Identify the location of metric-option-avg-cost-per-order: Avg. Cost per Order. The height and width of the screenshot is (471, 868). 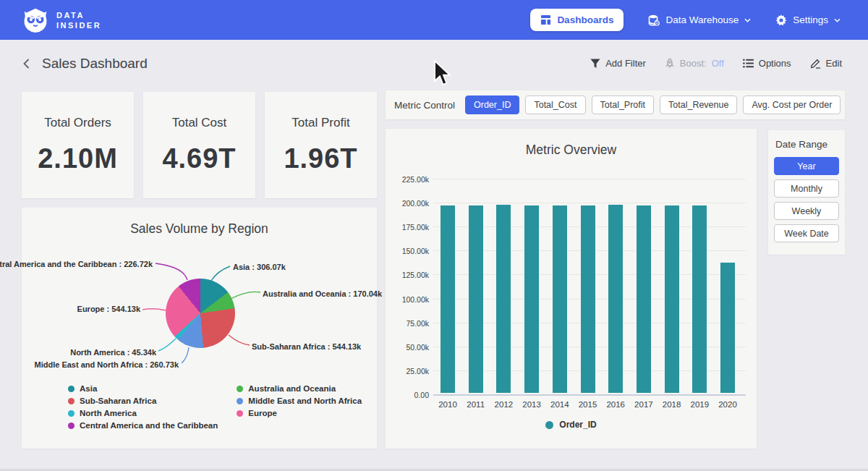
(791, 105).